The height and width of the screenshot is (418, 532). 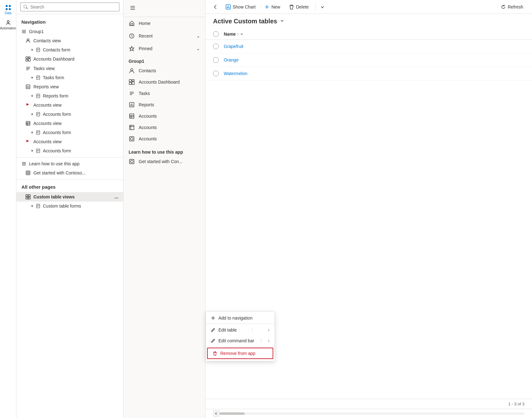 What do you see at coordinates (240, 330) in the screenshot?
I see `context-menu-edit-table: Edit table | ›` at bounding box center [240, 330].